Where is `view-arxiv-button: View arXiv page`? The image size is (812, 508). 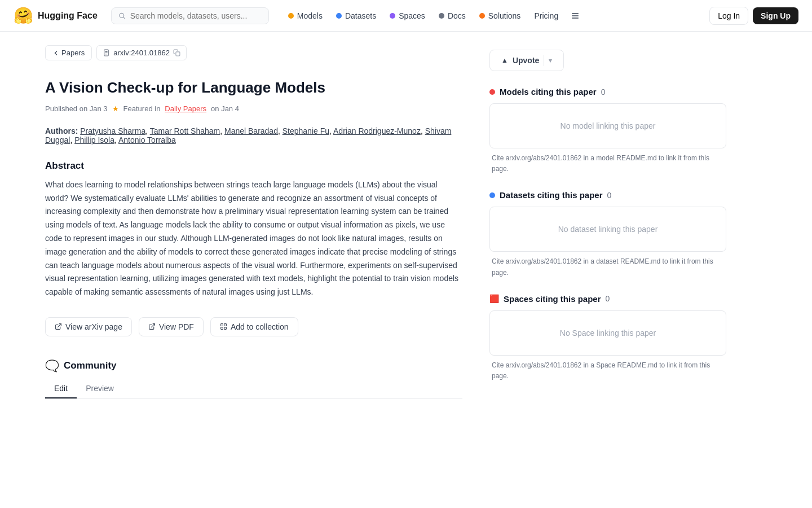 view-arxiv-button: View arXiv page is located at coordinates (89, 327).